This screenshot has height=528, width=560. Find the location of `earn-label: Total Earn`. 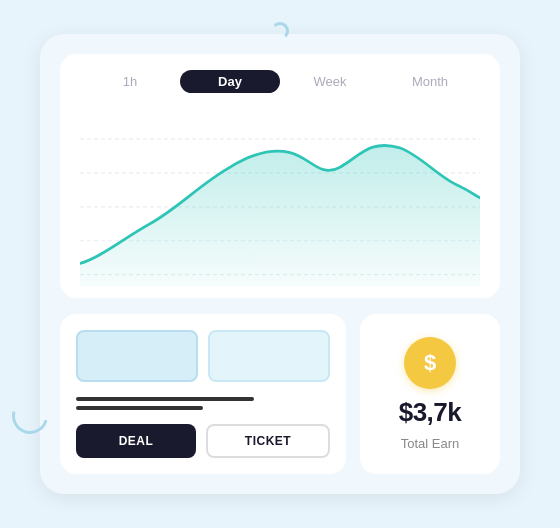

earn-label: Total Earn is located at coordinates (430, 444).